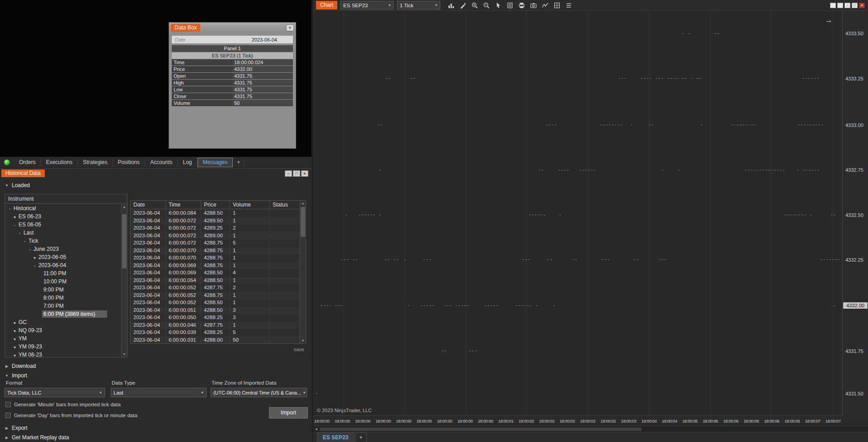 This screenshot has width=868, height=442. I want to click on column-header-date: Date, so click(148, 205).